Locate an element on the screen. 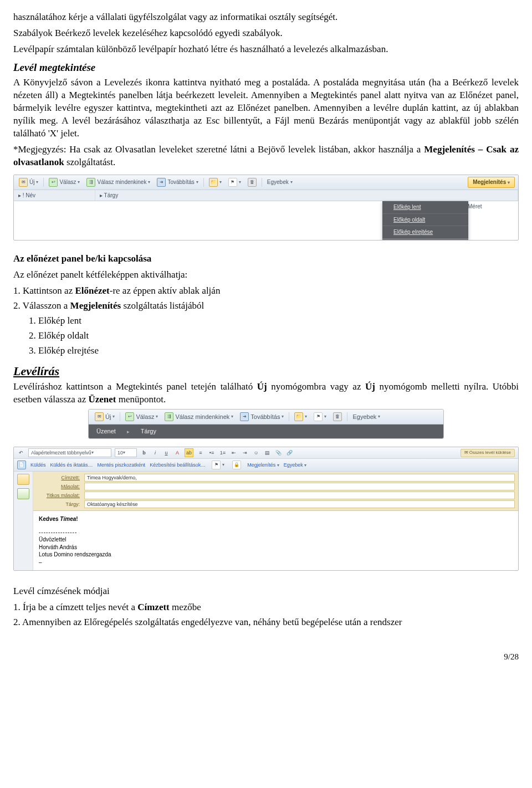  screenshot-mail-list: ✉Új▾ ↩Válasz▾ ⇶Válasz mindenkinek▾ ➜Tová… is located at coordinates (266, 207).